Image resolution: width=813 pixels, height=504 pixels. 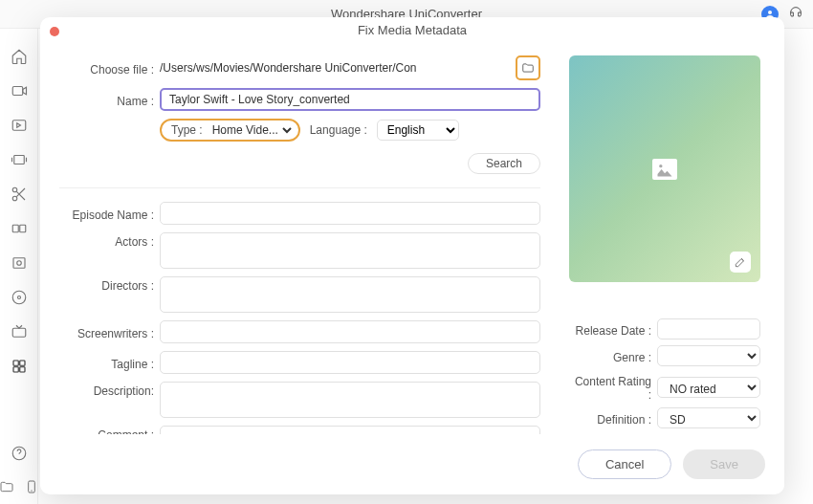 What do you see at coordinates (709, 356) in the screenshot?
I see `genre-select` at bounding box center [709, 356].